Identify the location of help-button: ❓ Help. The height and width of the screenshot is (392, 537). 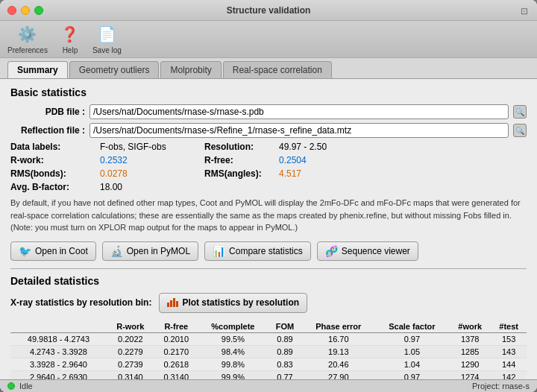
(70, 39).